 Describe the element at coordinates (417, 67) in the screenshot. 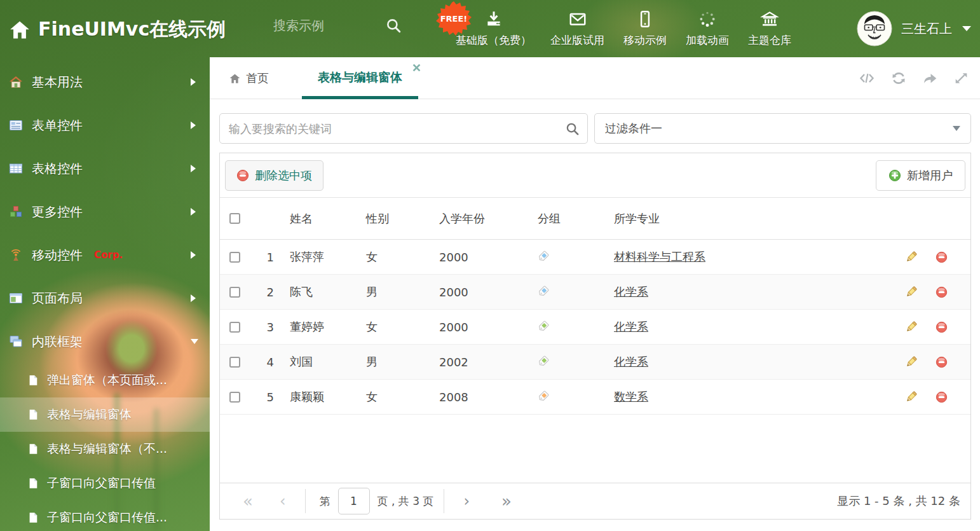

I see `close-icon` at that location.